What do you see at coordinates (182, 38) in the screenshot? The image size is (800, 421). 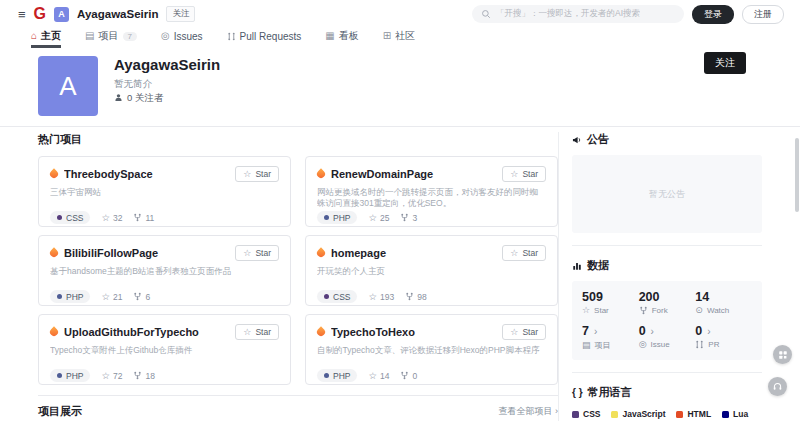 I see `tab-issues: ◎ Issues` at bounding box center [182, 38].